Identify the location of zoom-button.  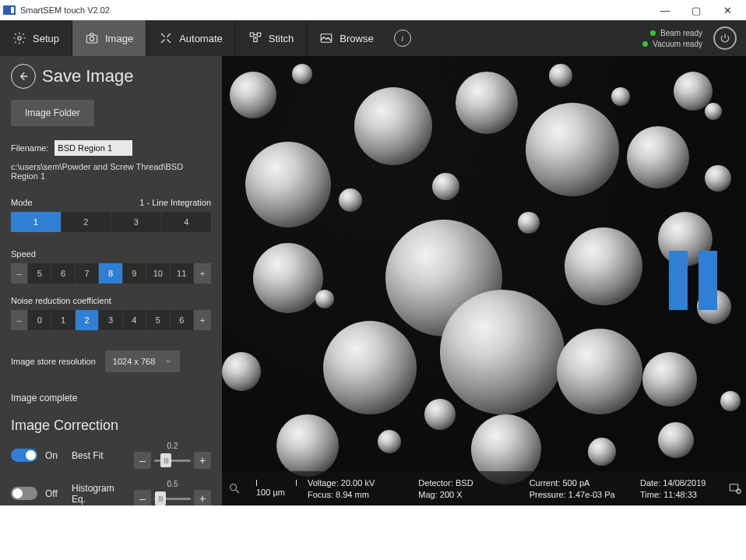
(234, 488).